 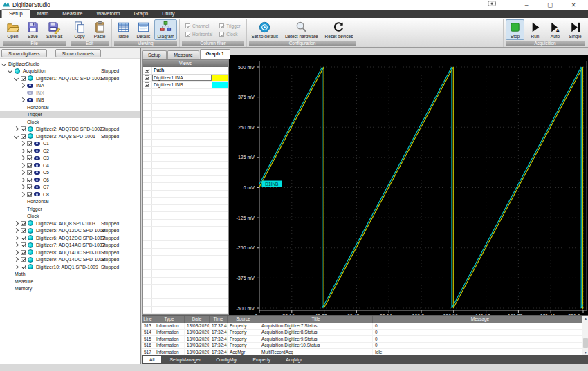 I want to click on reset-devices-button: Reset devices, so click(x=339, y=30).